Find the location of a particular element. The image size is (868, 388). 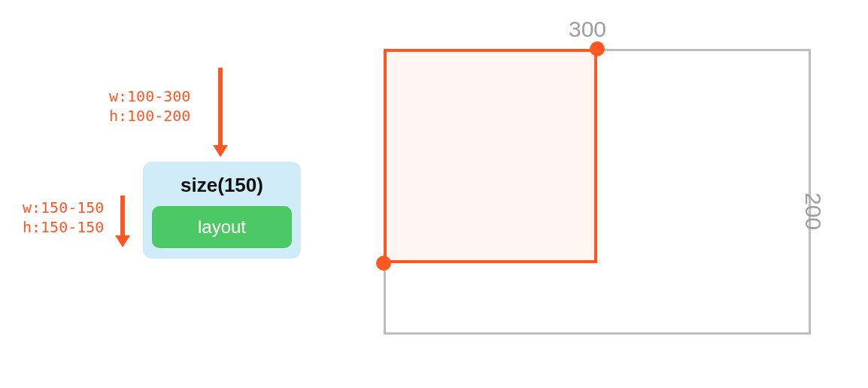

size-node-title: size(150) is located at coordinates (222, 185).